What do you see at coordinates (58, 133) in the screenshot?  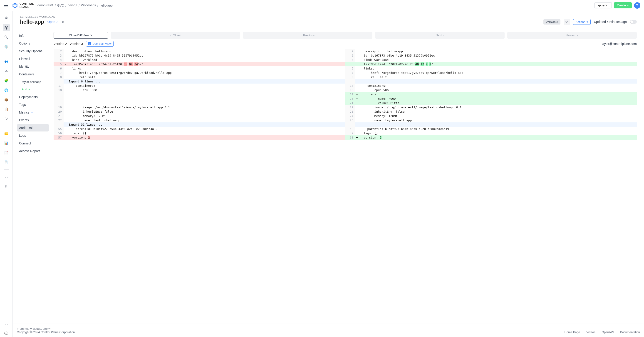 I see `line-number: 56` at bounding box center [58, 133].